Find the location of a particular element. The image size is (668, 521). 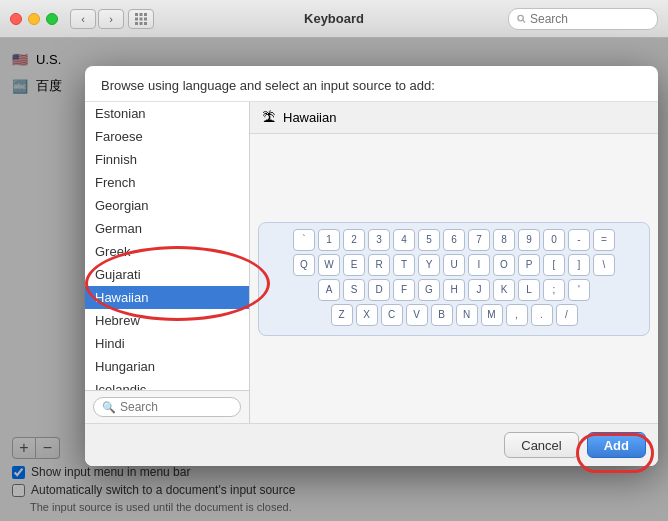

lang-item-hungarian: Hungarian is located at coordinates (167, 366).